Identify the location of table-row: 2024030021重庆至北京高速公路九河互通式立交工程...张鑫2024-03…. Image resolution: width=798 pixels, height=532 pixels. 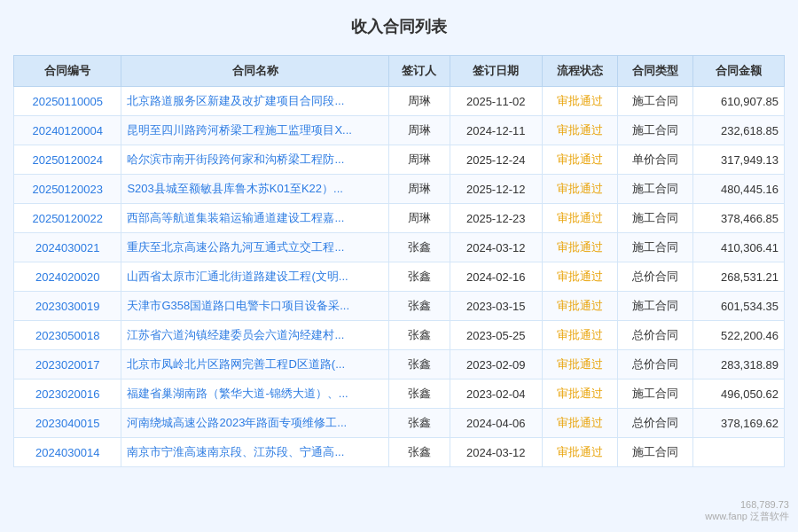
(399, 248).